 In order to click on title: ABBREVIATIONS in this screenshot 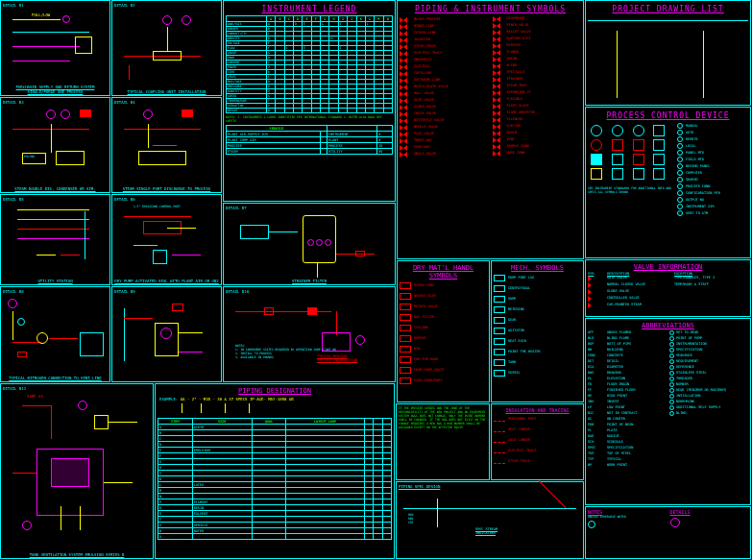, I will do `click(668, 326)`.